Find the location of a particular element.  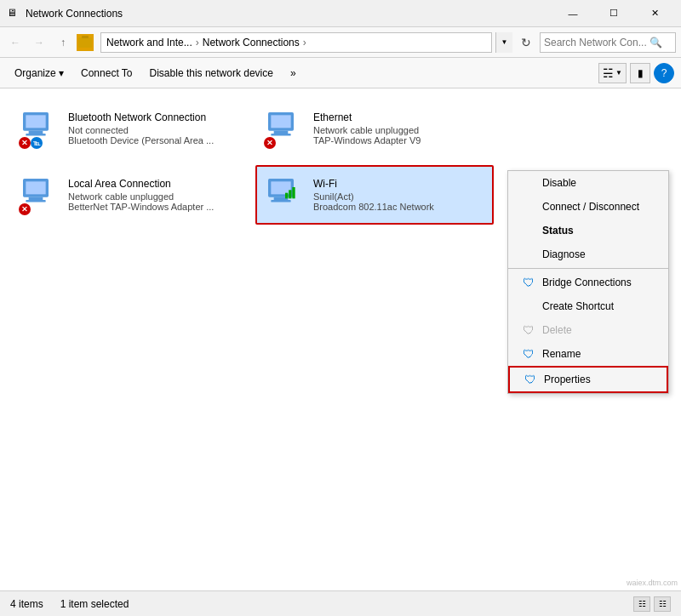

disable-icon is located at coordinates (529, 183).